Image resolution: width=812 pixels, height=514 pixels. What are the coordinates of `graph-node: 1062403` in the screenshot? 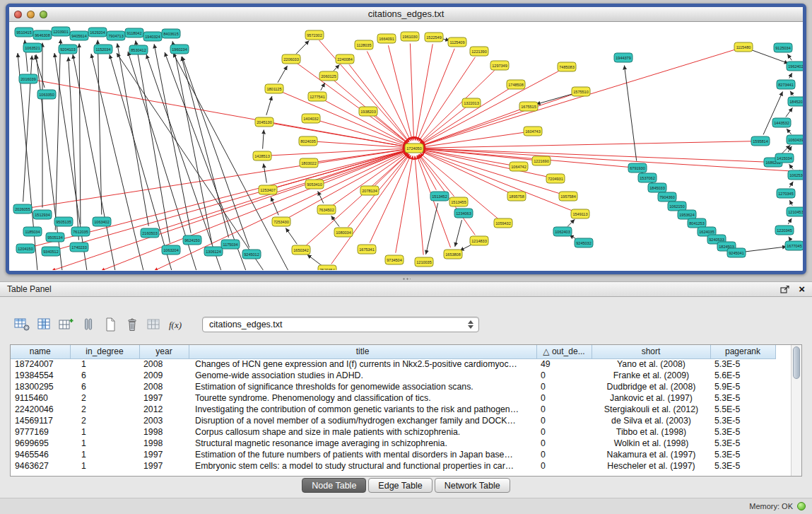 It's located at (563, 232).